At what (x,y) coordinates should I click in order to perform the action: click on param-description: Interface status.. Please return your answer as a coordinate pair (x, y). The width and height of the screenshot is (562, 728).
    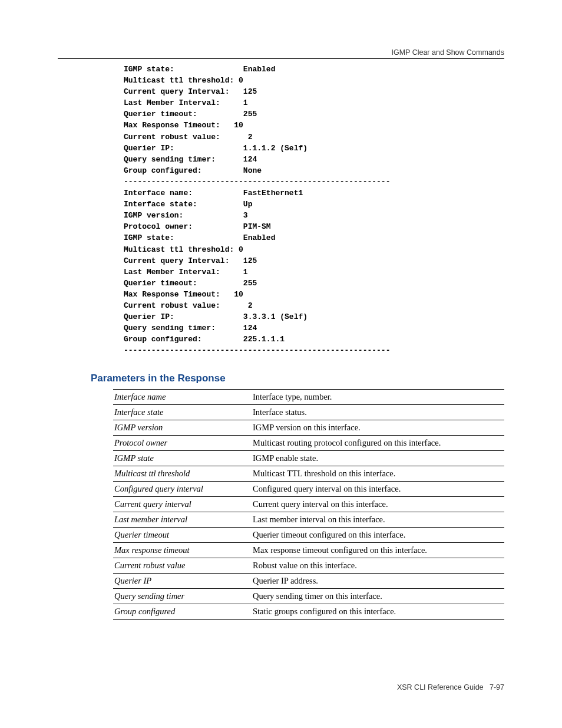
    Looking at the image, I should click on (378, 413).